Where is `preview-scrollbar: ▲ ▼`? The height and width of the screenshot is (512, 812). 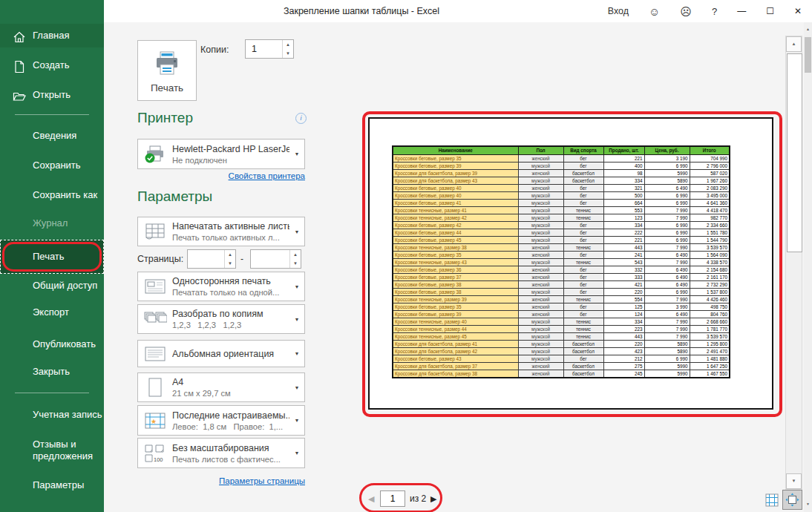
preview-scrollbar: ▲ ▼ is located at coordinates (794, 263).